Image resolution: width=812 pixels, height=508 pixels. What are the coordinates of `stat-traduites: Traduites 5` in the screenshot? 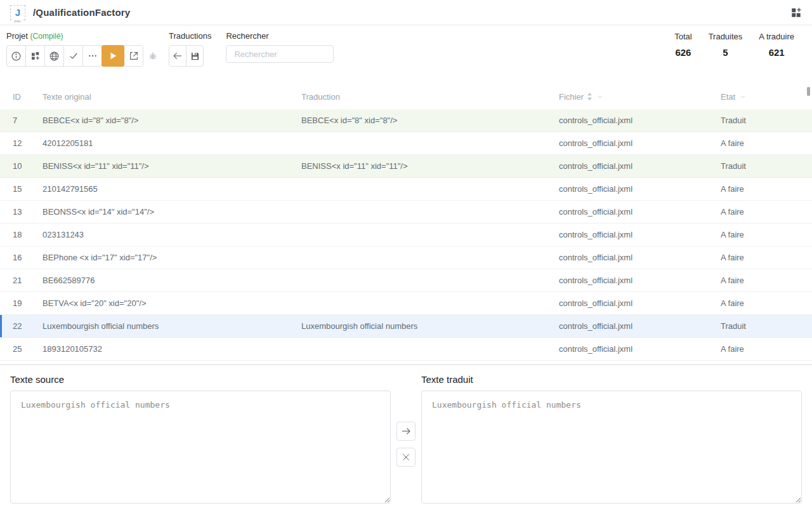 It's located at (726, 44).